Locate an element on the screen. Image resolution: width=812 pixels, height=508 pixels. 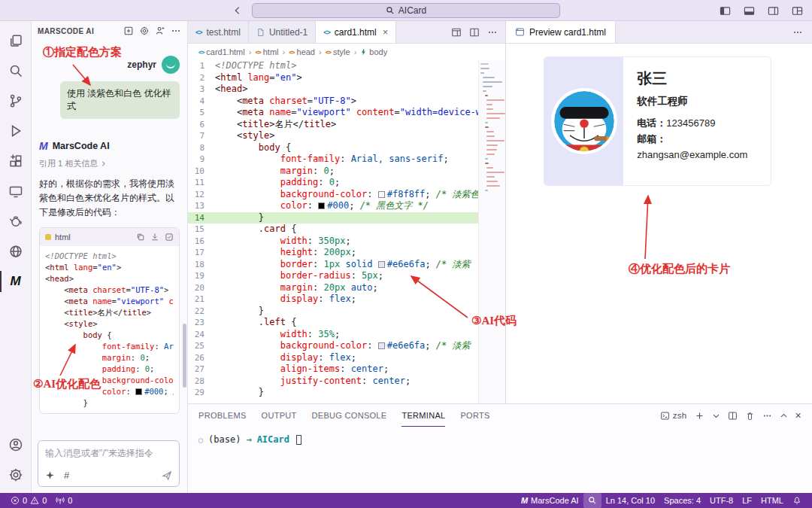
run-debug-icon is located at coordinates (16, 131).